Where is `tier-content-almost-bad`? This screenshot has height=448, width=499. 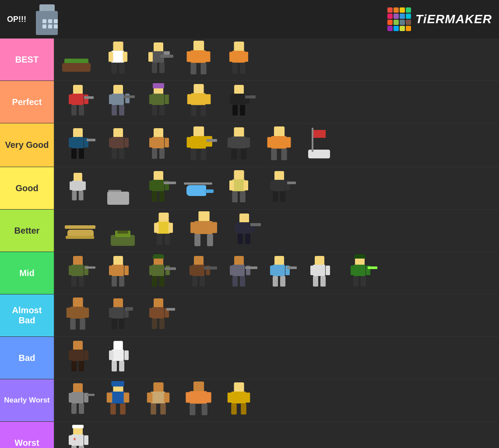 tier-content-almost-bad is located at coordinates (277, 315).